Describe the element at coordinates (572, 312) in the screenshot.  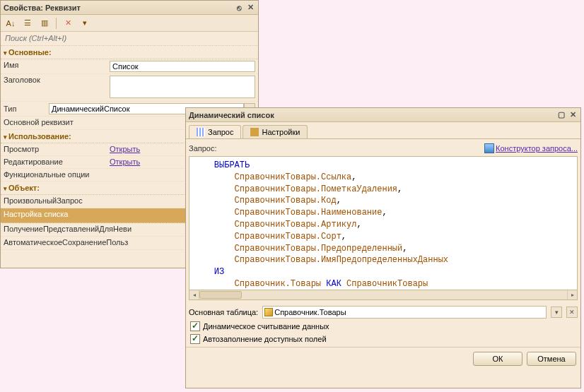
I see `table-clear-icon: ✕` at that location.